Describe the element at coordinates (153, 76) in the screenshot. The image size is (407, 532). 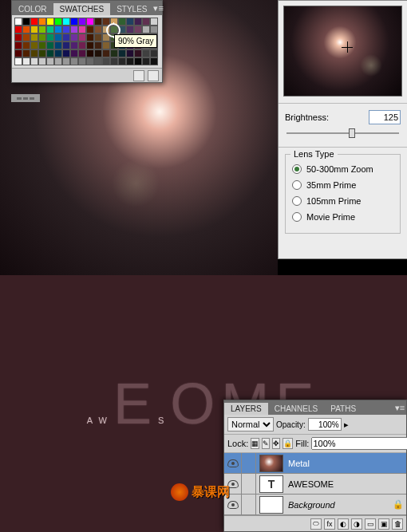
I see `delete-swatch-icon` at that location.